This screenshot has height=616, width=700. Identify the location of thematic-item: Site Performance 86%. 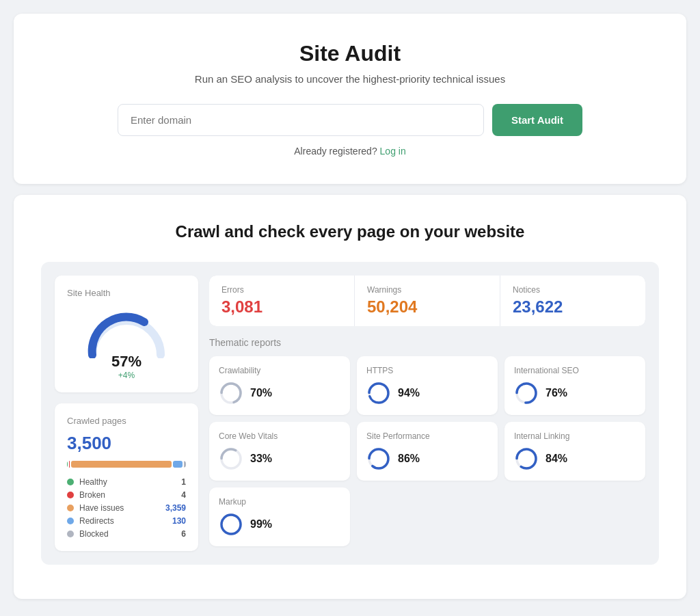
(427, 451).